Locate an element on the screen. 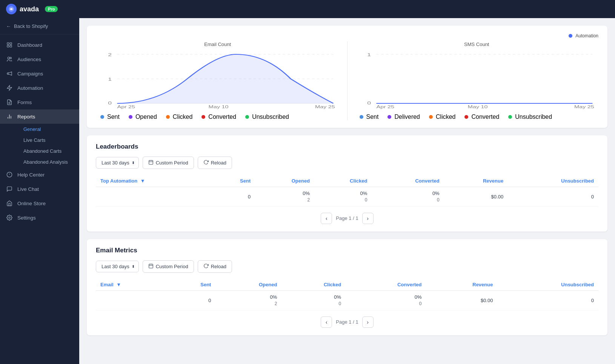  sidebar-sub-item-general: General is located at coordinates (48, 129).